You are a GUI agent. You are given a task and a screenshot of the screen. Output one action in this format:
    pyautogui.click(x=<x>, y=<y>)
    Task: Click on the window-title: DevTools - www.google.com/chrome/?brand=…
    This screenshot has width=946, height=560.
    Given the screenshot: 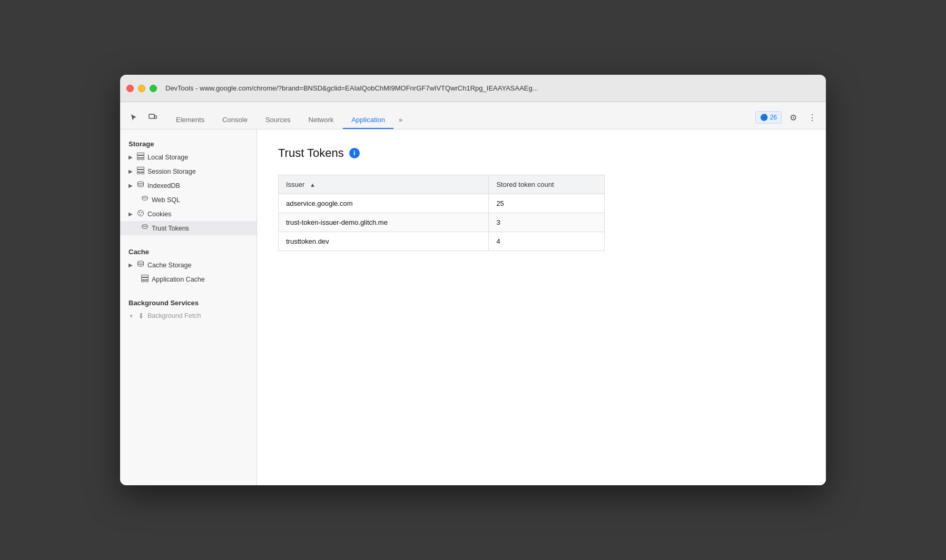 What is the action you would take?
    pyautogui.click(x=492, y=88)
    